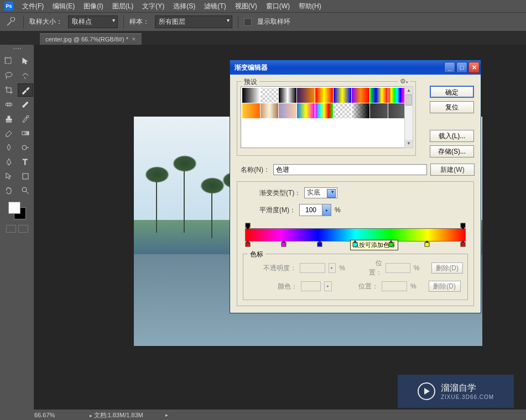 This screenshot has height=420, width=526. Describe the element at coordinates (9, 191) in the screenshot. I see `hand-tool` at that location.